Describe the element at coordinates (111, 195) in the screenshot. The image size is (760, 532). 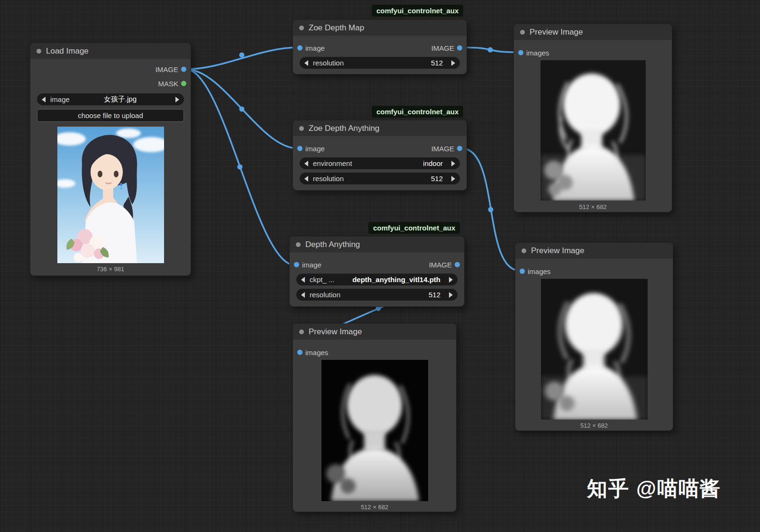
I see `anime-girl-image` at that location.